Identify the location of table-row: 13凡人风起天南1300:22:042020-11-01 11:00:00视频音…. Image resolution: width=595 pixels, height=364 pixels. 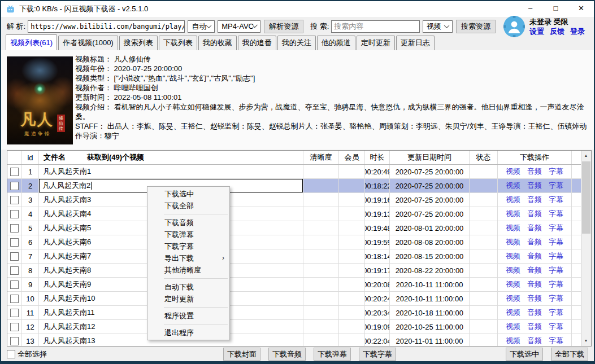
(294, 340).